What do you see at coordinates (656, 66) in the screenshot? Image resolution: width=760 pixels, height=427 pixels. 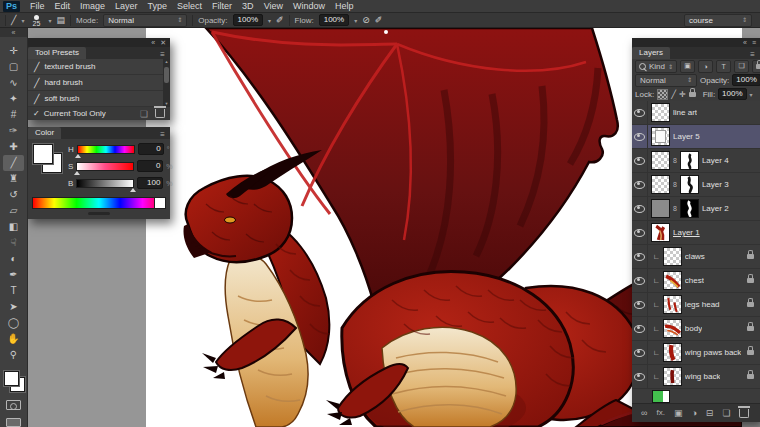 I see `filter-kind-select: Kind ⇕` at bounding box center [656, 66].